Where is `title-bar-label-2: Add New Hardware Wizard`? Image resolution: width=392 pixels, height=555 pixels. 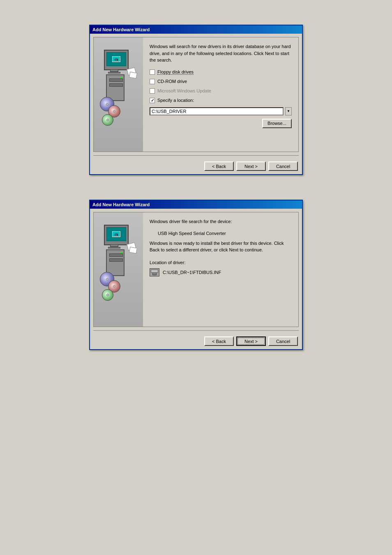
title-bar-label-2: Add New Hardware Wizard is located at coordinates (121, 205).